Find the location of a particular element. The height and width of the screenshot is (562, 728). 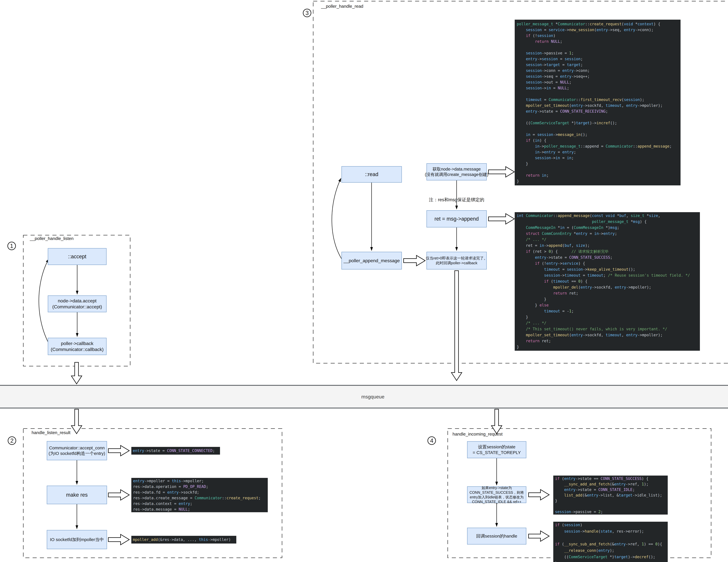

msgqueue-bar: msgqueue is located at coordinates (364, 396).